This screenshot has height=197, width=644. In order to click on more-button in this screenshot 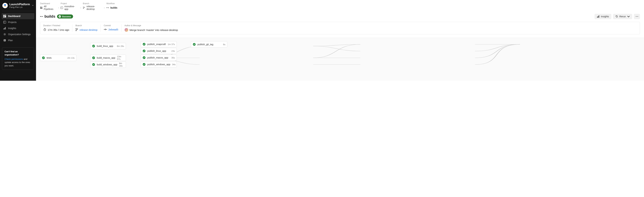, I will do `click(637, 16)`.